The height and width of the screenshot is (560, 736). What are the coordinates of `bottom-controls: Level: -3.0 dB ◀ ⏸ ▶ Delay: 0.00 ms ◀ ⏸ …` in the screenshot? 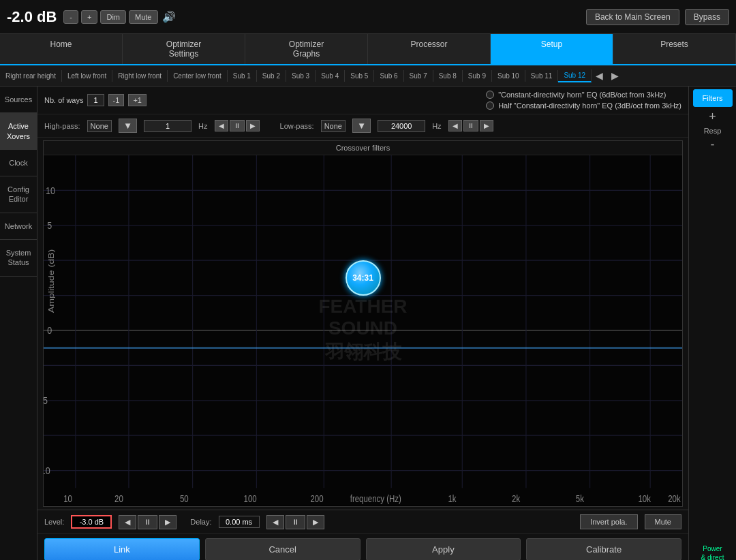 It's located at (363, 522).